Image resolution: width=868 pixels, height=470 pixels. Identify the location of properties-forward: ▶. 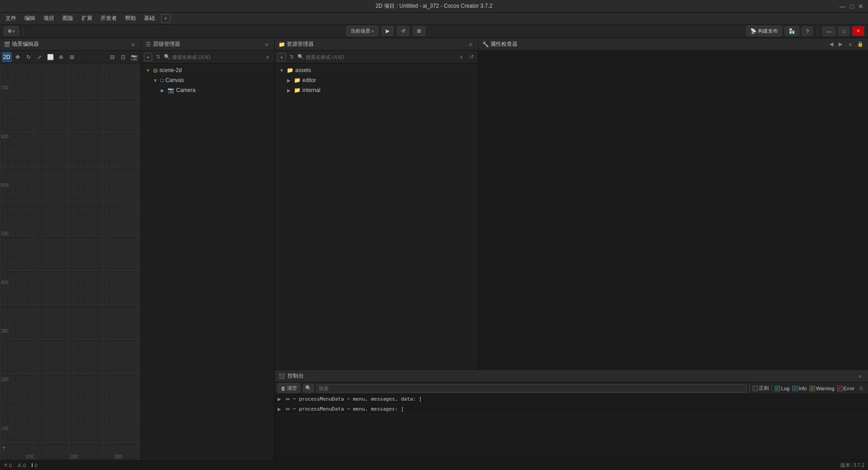
(840, 44).